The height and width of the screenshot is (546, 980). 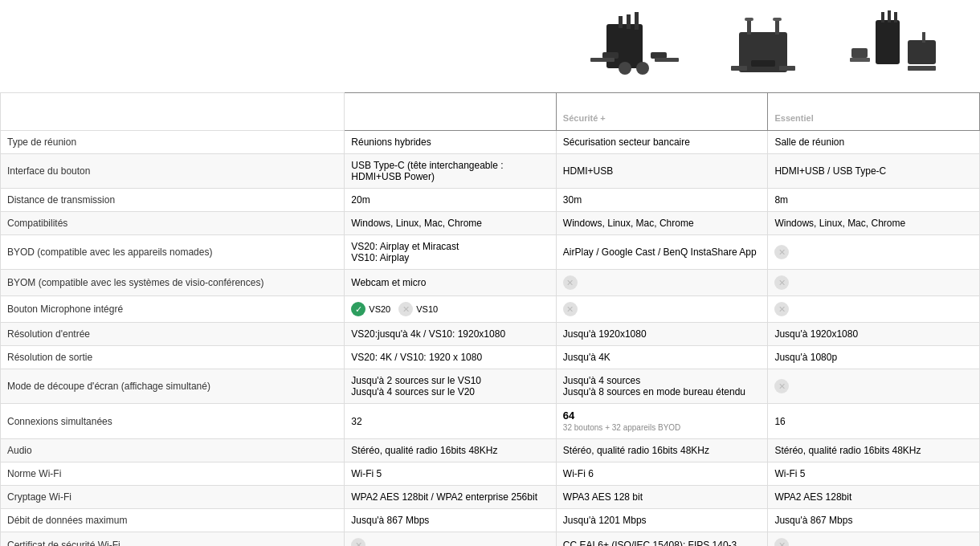 I want to click on feature-label: Audio, so click(x=19, y=450).